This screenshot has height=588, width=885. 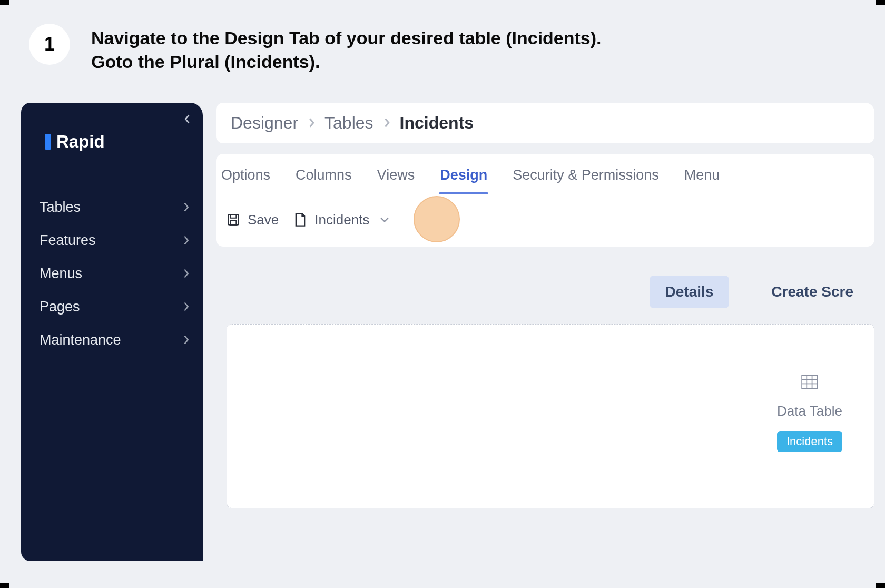 What do you see at coordinates (396, 177) in the screenshot?
I see `tab-views: Views` at bounding box center [396, 177].